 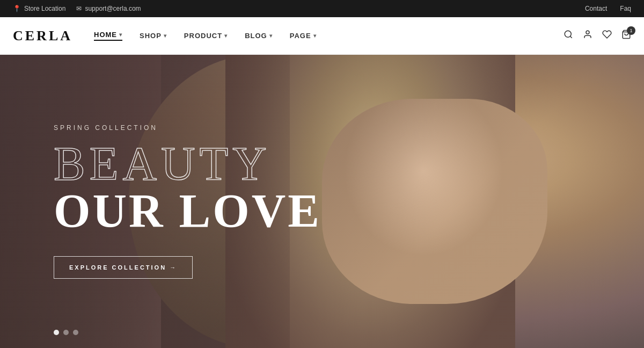 I want to click on nav-shop-label: SHOP, so click(x=150, y=35).